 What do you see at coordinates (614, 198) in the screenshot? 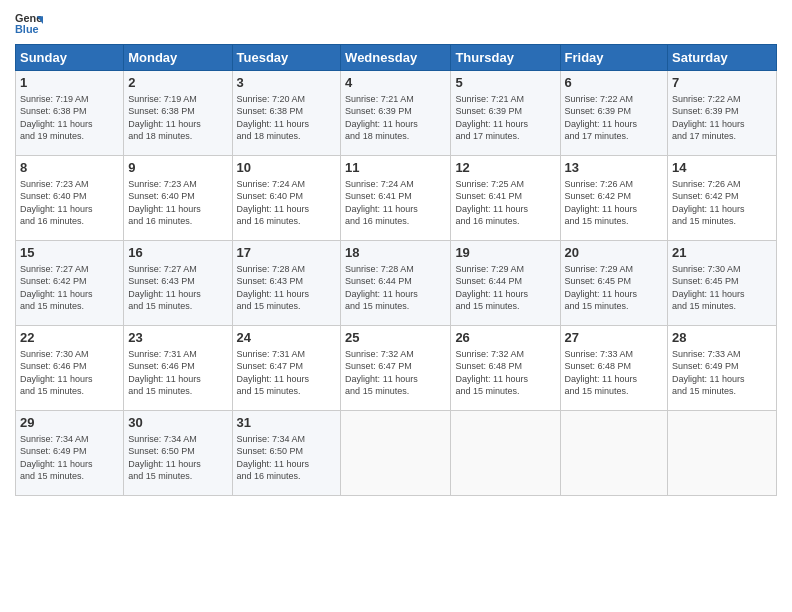
I see `calendar-cell: 13Sunrise: 7:26 AM Sunset: 6:42 PM Dayli…` at bounding box center [614, 198].